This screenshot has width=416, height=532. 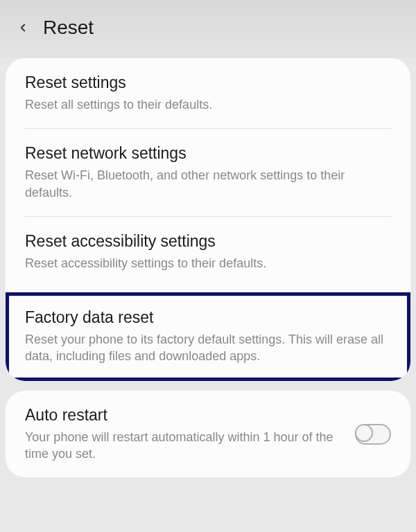 What do you see at coordinates (208, 348) in the screenshot?
I see `item-desc: Reset your phone to its factory default …` at bounding box center [208, 348].